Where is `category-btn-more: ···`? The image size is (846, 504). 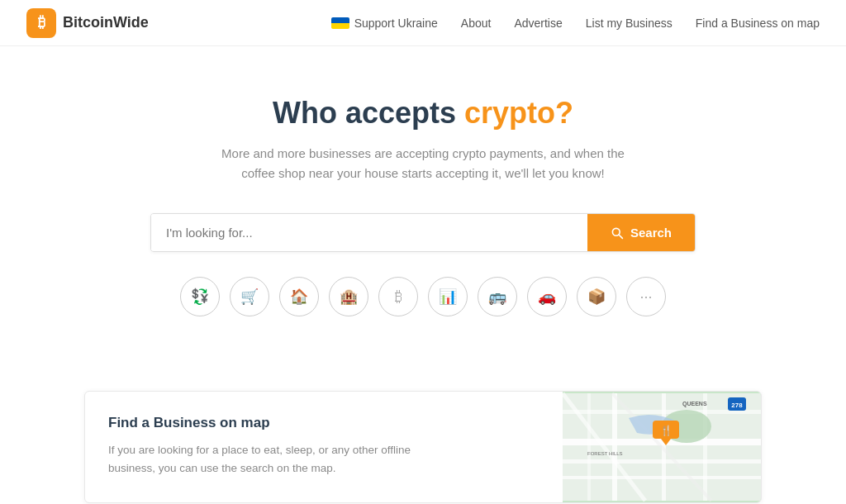
category-btn-more: ··· is located at coordinates (646, 297).